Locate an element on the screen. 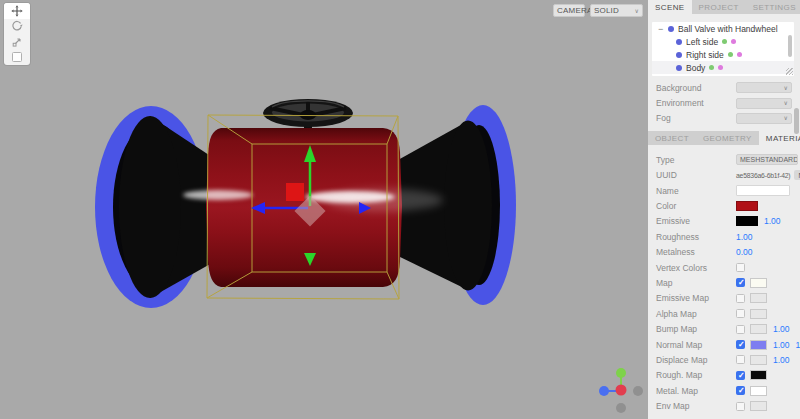 This screenshot has height=419, width=800. map-checkbox: ✓ is located at coordinates (740, 282).